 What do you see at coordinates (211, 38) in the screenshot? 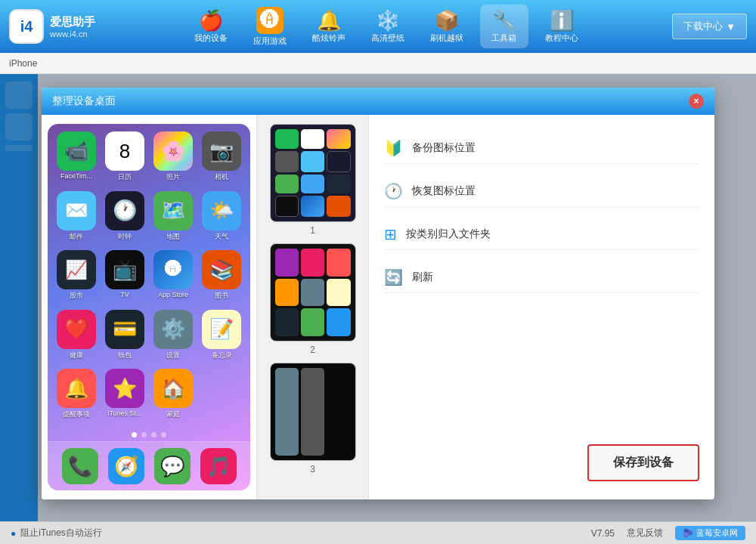
I see `nav-label-my-device: 我的设备` at bounding box center [211, 38].